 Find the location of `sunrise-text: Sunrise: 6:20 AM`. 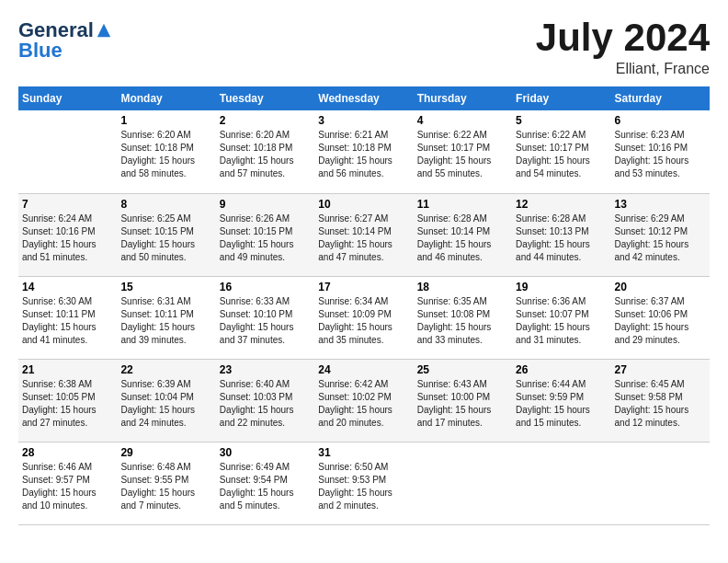

sunrise-text: Sunrise: 6:20 AM is located at coordinates (155, 134).